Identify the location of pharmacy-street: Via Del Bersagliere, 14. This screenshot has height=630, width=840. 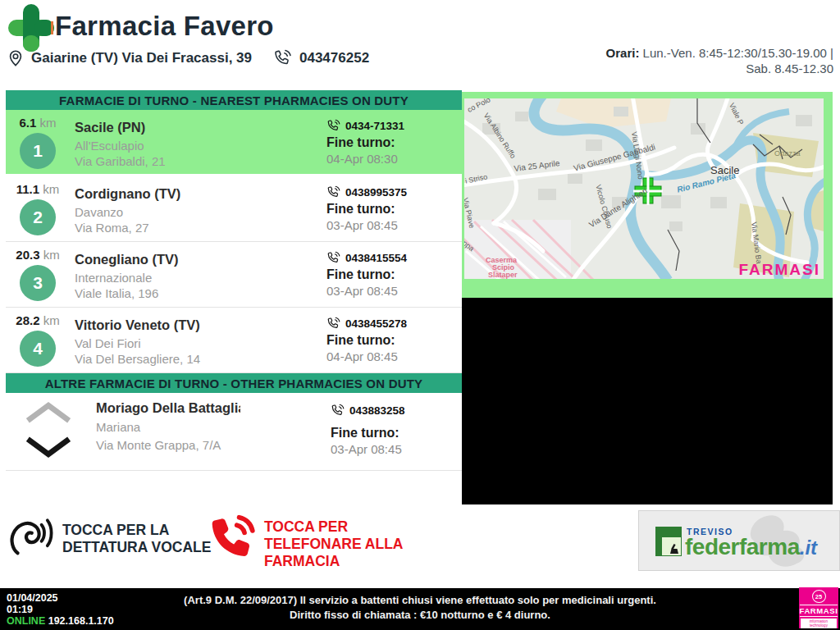
(200, 359).